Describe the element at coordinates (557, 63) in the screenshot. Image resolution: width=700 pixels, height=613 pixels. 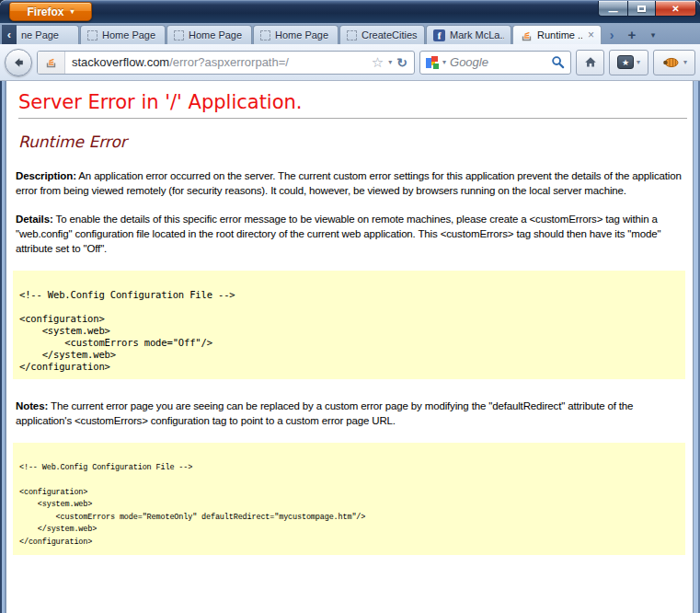
I see `search-icon` at that location.